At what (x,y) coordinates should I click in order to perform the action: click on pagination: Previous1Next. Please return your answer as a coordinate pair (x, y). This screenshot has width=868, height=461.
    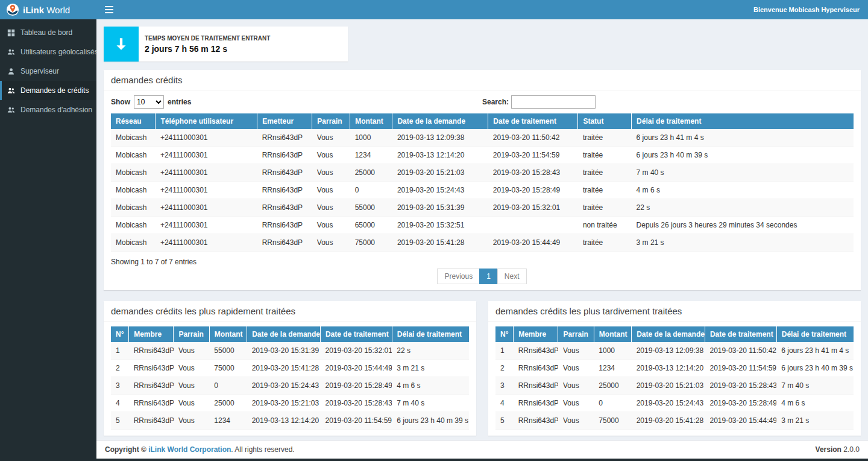
    Looking at the image, I should click on (482, 276).